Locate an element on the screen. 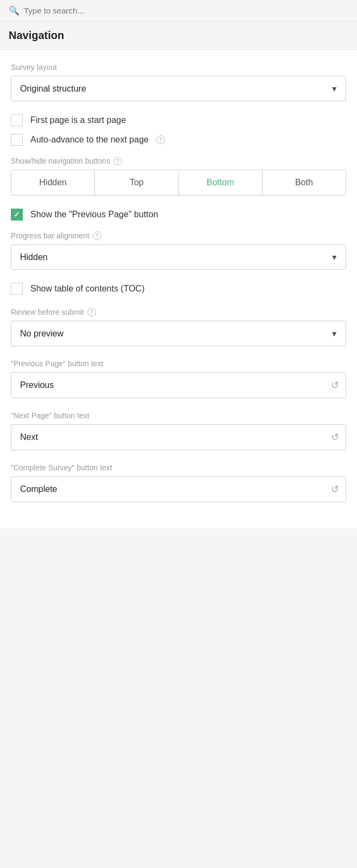 The width and height of the screenshot is (357, 868). survey-layout-select: Original structure Single page Question … is located at coordinates (178, 89).